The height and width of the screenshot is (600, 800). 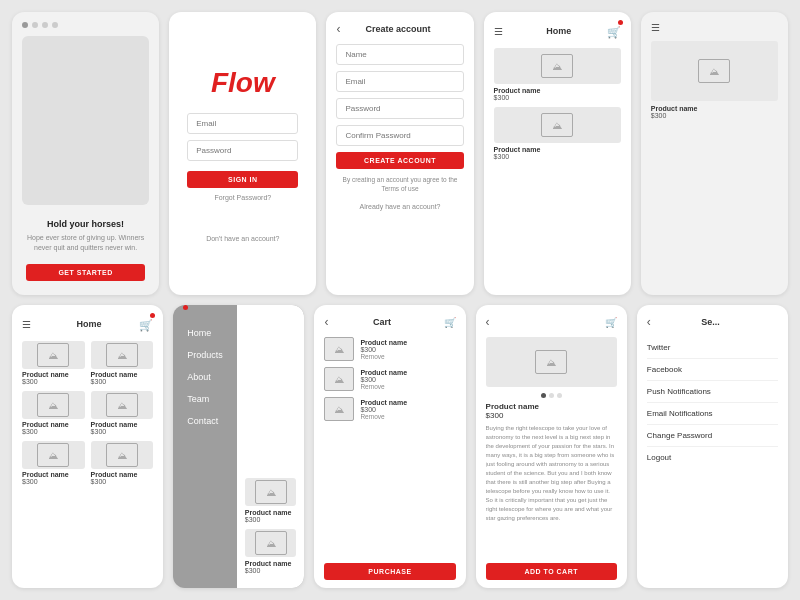 I want to click on settings-item-email: Email Notifications, so click(x=712, y=414).